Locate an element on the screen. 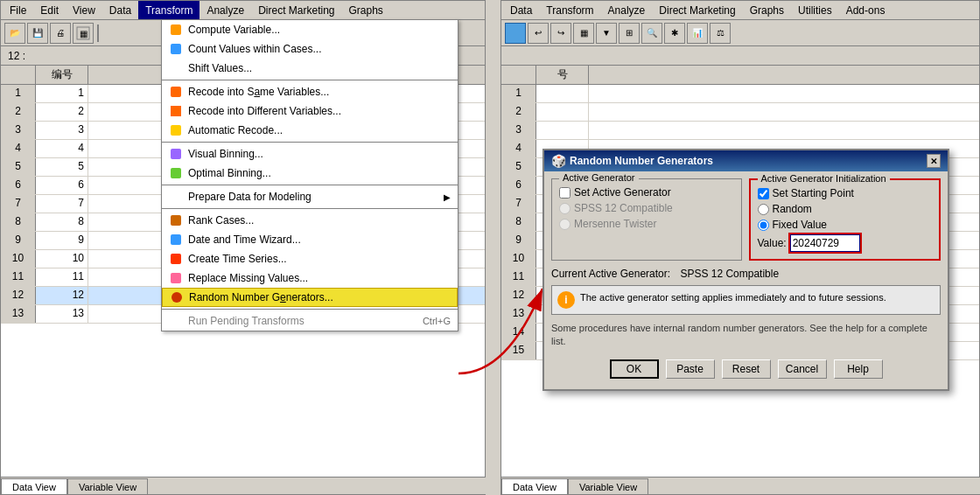 This screenshot has width=980, height=495. value-input is located at coordinates (825, 243).